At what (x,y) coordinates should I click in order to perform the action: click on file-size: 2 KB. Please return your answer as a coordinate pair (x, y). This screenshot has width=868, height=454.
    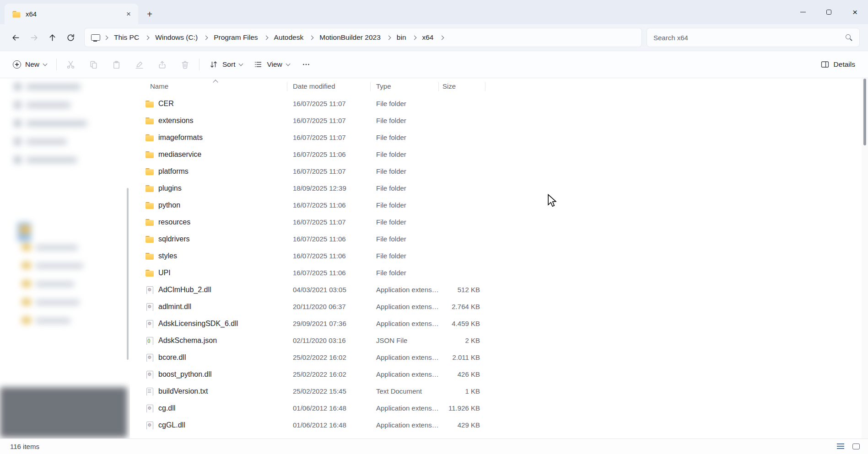
    Looking at the image, I should click on (462, 340).